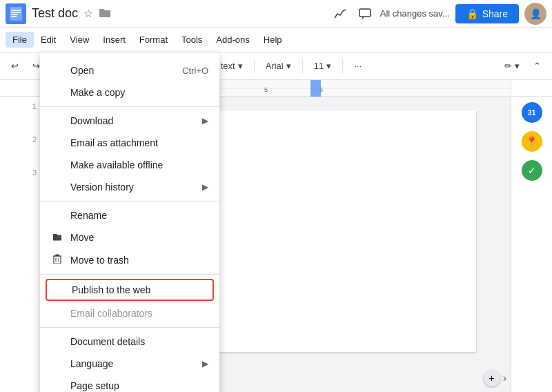  Describe the element at coordinates (130, 165) in the screenshot. I see `menu-item-offline: Make available offline` at that location.